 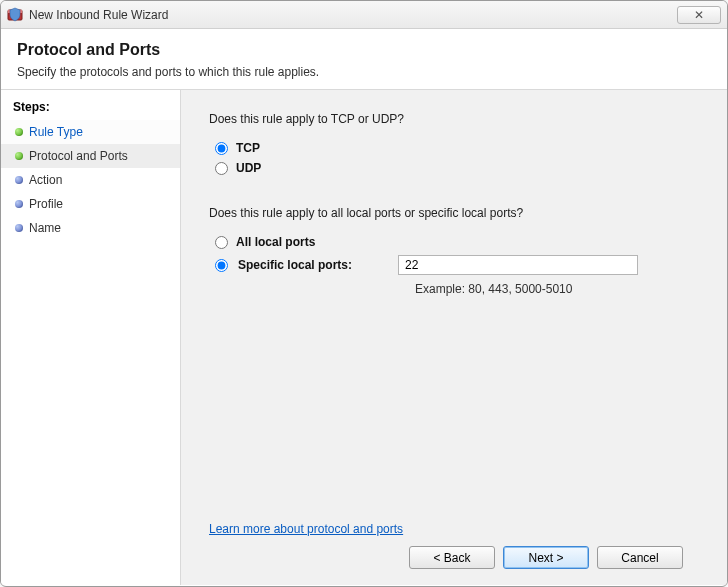 What do you see at coordinates (454, 552) in the screenshot?
I see `footer-buttons: < Back Next > Cancel` at bounding box center [454, 552].